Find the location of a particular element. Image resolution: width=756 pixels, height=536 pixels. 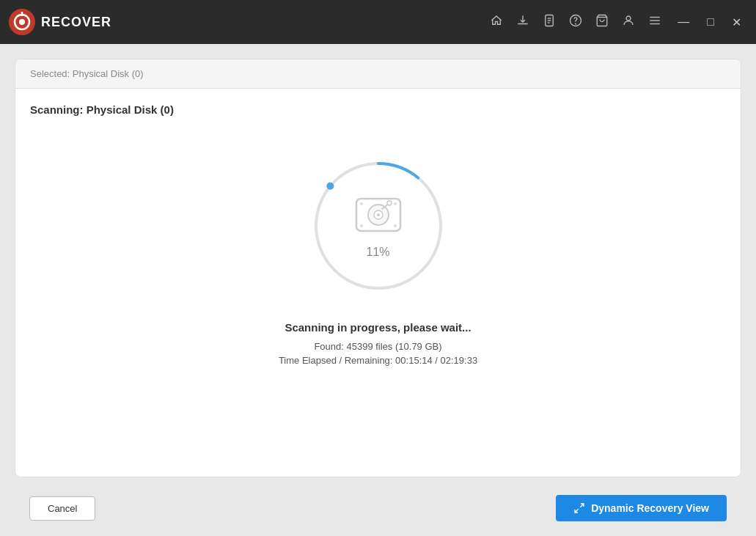

dynamic-recovery-button: Dynamic Recovery View is located at coordinates (641, 508).